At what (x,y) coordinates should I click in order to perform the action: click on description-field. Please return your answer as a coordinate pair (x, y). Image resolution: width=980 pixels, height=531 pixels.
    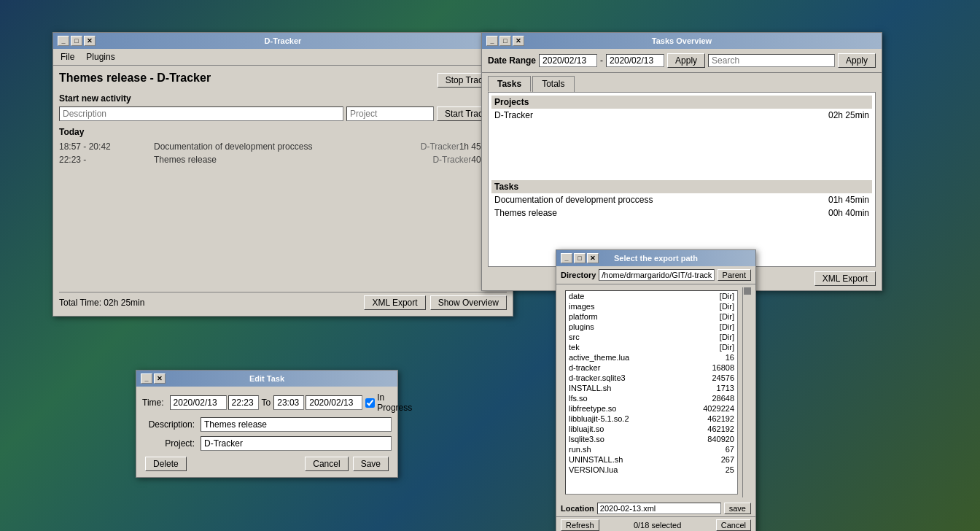
    Looking at the image, I should click on (296, 425).